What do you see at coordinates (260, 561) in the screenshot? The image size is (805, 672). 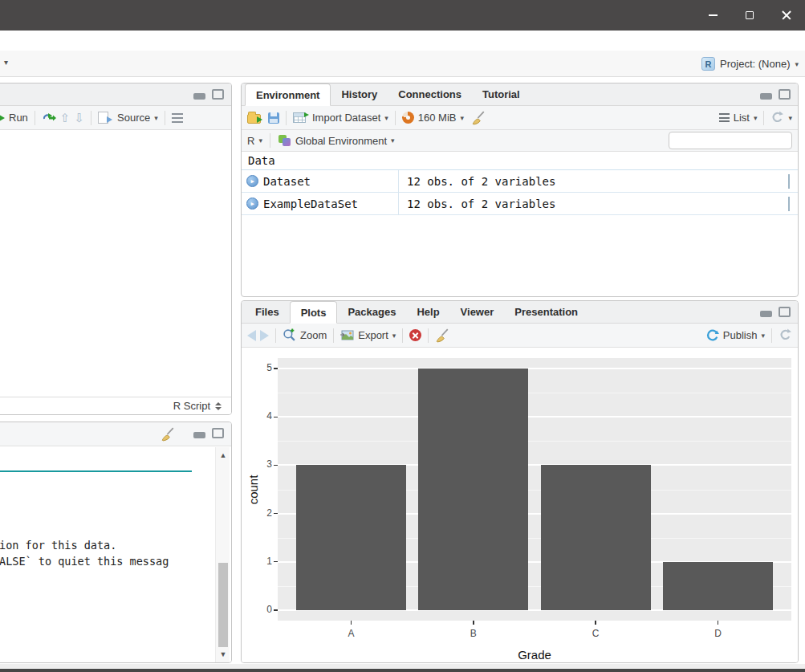 I see `y-tick-label: 1` at bounding box center [260, 561].